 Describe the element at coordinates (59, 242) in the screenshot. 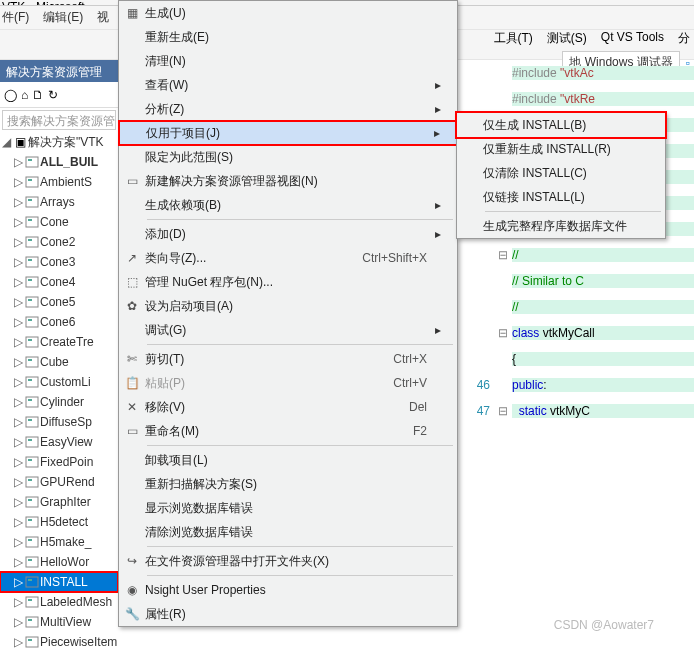

I see `tree-item-cone2: ▷Cone2` at that location.